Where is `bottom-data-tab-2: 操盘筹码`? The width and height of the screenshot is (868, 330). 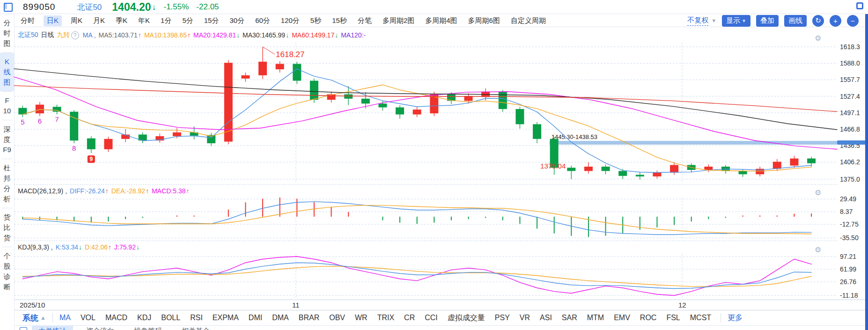
bottom-data-tab-2: 操盘筹码 is located at coordinates (148, 328).